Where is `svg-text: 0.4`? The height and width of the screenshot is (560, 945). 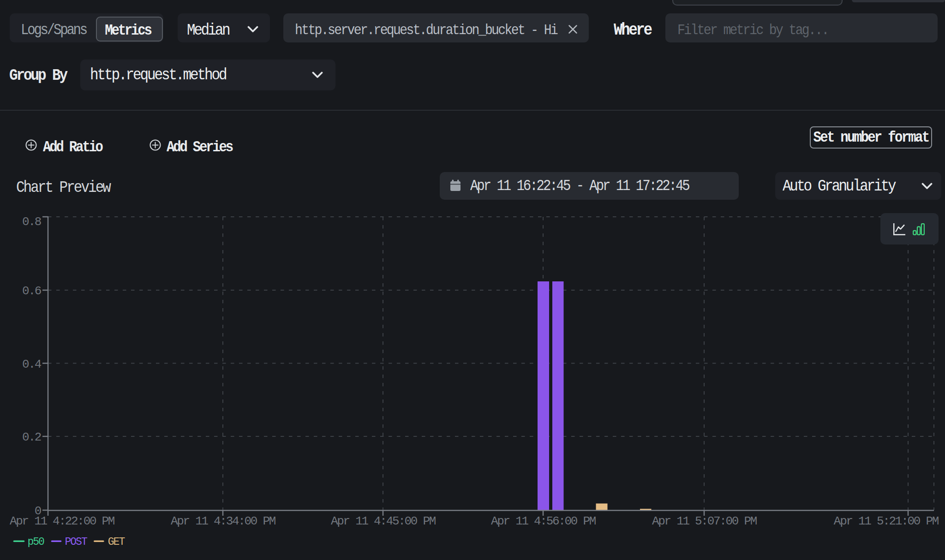 svg-text: 0.4 is located at coordinates (32, 364).